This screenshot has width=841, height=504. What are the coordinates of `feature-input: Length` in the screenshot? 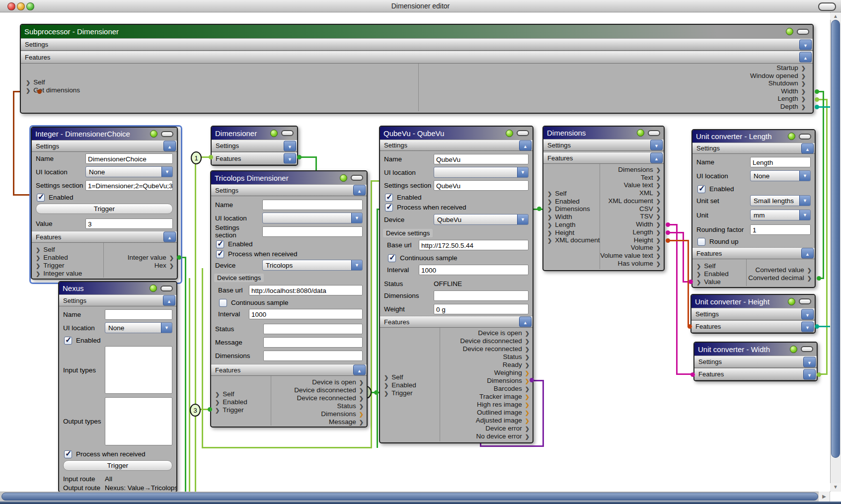 It's located at (561, 225).